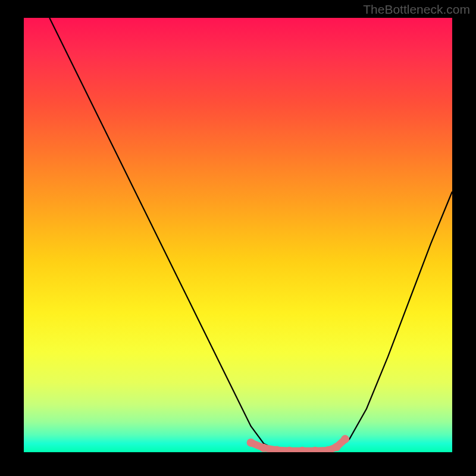 This screenshot has width=476, height=476. Describe the element at coordinates (416, 10) in the screenshot. I see `watermark-text: TheBottleneck.com` at that location.